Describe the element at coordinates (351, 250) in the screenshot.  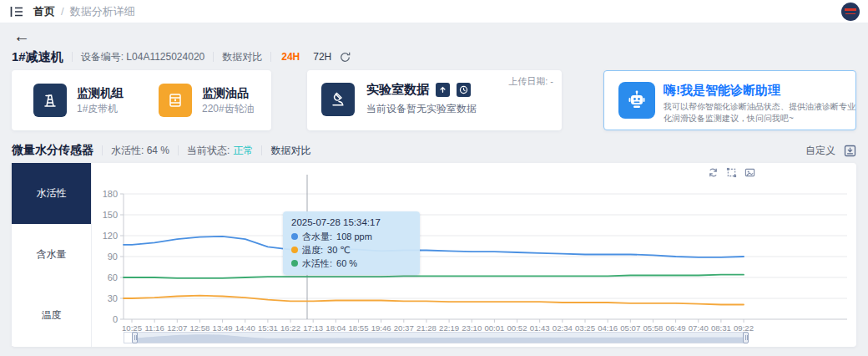
I see `tooltip-row-temperature: 温度: 30 ℃` at that location.